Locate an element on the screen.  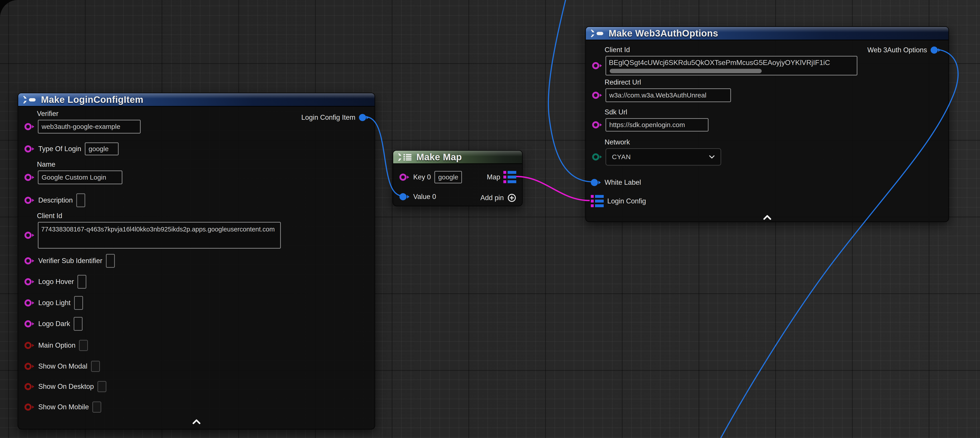
output-pin-web3auth-options is located at coordinates (935, 50).